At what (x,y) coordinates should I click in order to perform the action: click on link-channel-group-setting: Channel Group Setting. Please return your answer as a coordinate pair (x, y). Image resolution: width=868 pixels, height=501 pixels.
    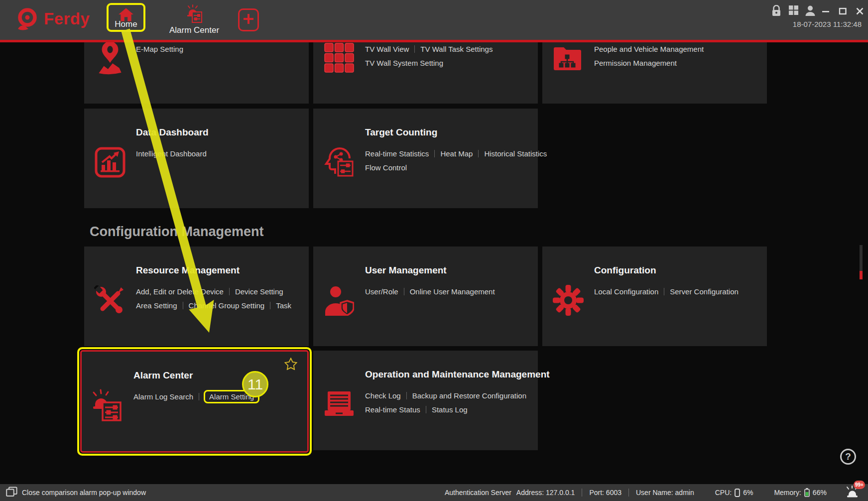
    Looking at the image, I should click on (227, 306).